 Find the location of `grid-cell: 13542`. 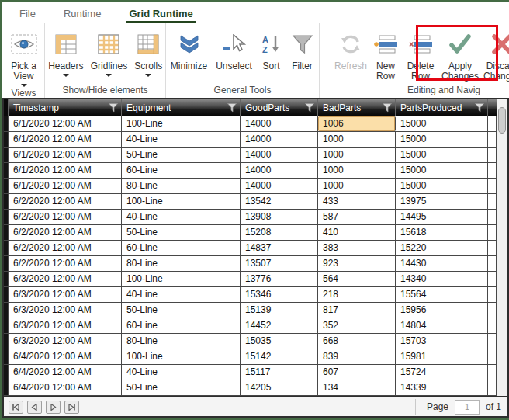

grid-cell: 13542 is located at coordinates (279, 202).